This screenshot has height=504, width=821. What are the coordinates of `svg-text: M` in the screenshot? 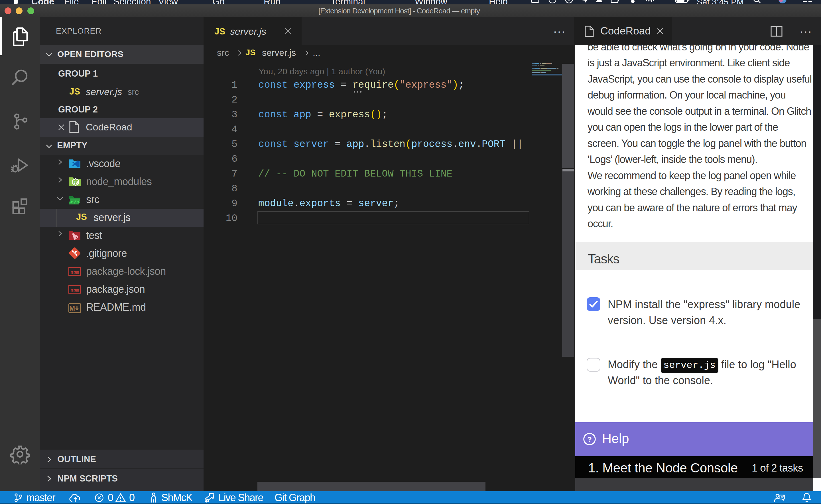 It's located at (72, 308).